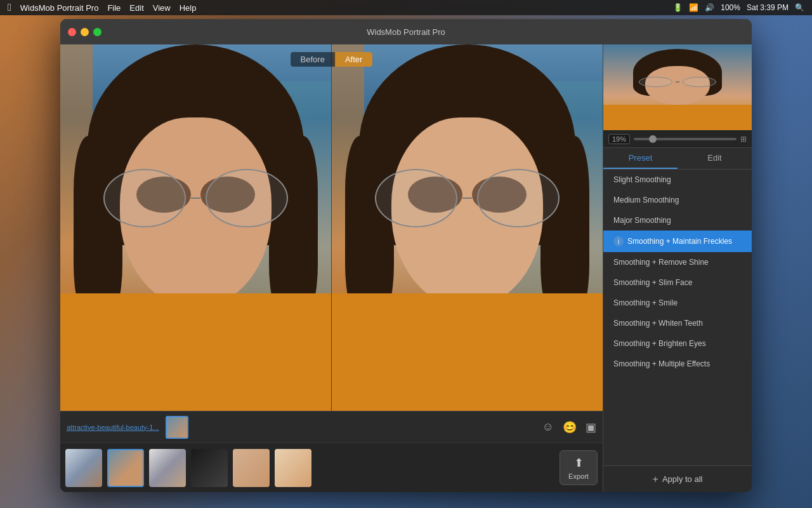 The height and width of the screenshot is (508, 812). What do you see at coordinates (548, 427) in the screenshot?
I see `face-detect-icon: ☺` at bounding box center [548, 427].